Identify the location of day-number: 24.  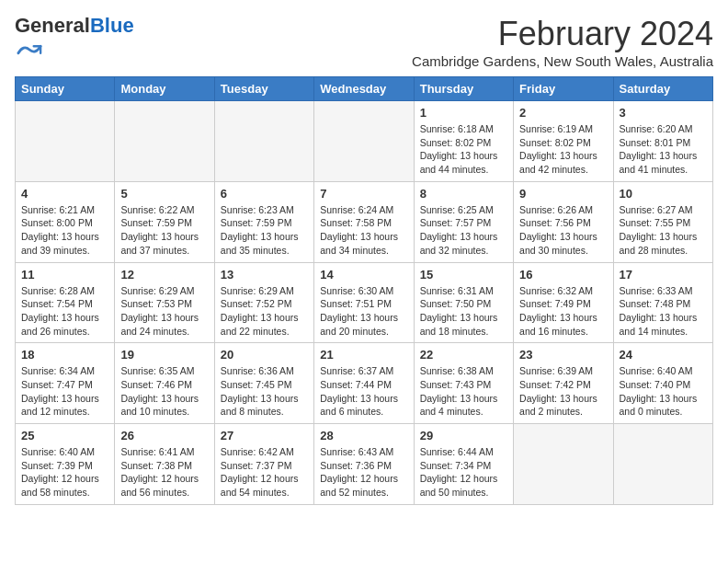
(664, 355).